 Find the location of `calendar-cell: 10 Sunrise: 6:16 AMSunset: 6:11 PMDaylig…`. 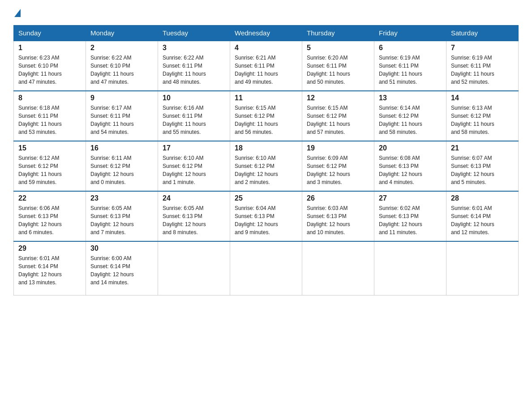

calendar-cell: 10 Sunrise: 6:16 AMSunset: 6:11 PMDaylig… is located at coordinates (194, 116).